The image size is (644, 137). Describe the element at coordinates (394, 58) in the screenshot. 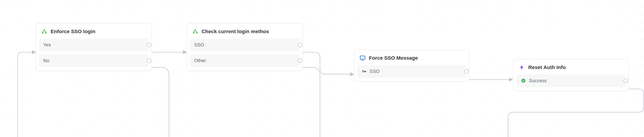

I see `node-title: Force SSO Message` at that location.